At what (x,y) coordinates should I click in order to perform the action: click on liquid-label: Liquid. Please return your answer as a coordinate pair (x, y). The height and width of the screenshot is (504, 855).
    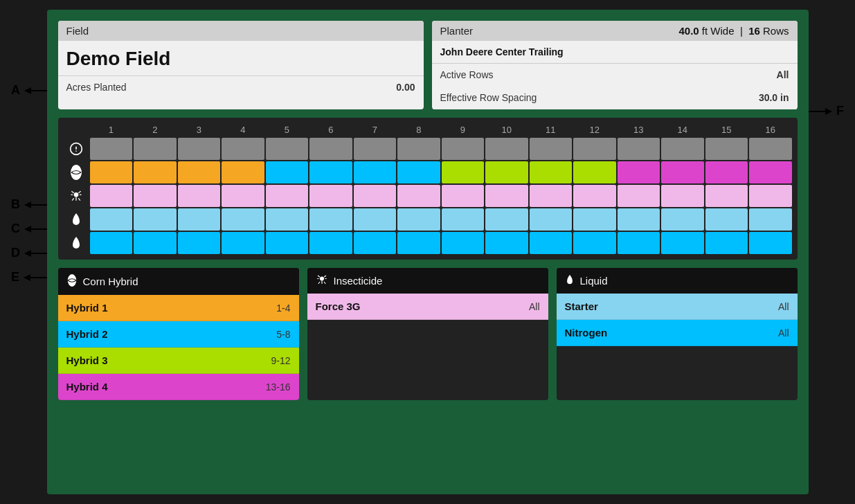
    Looking at the image, I should click on (594, 281).